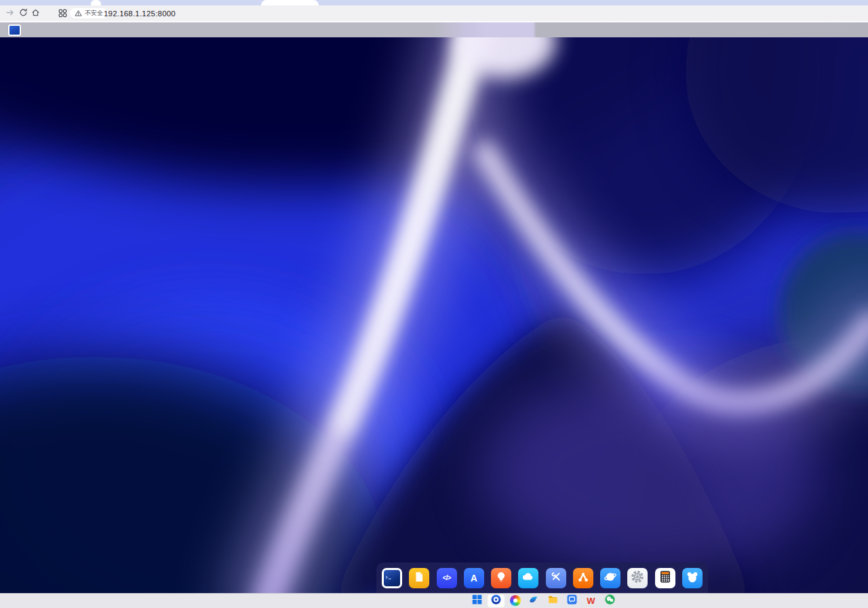  I want to click on tab-separator-notch, so click(96, 3).